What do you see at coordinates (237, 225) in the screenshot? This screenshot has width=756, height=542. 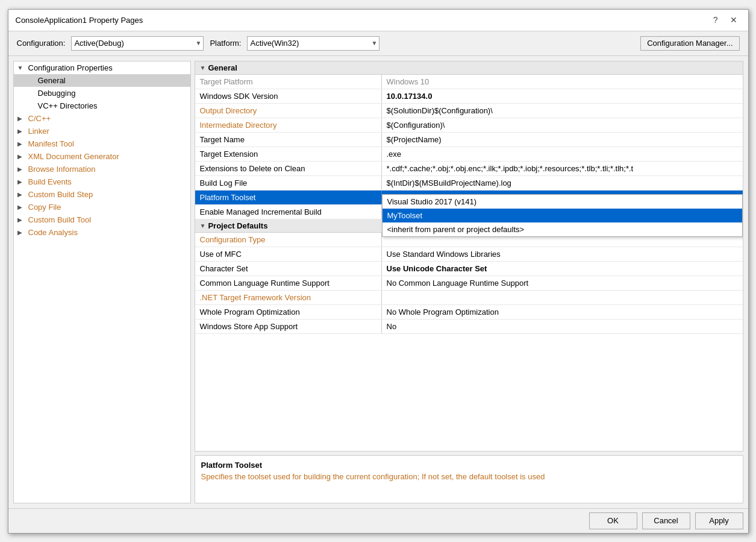 I see `project-defaults-label: Project Defaults` at bounding box center [237, 225].